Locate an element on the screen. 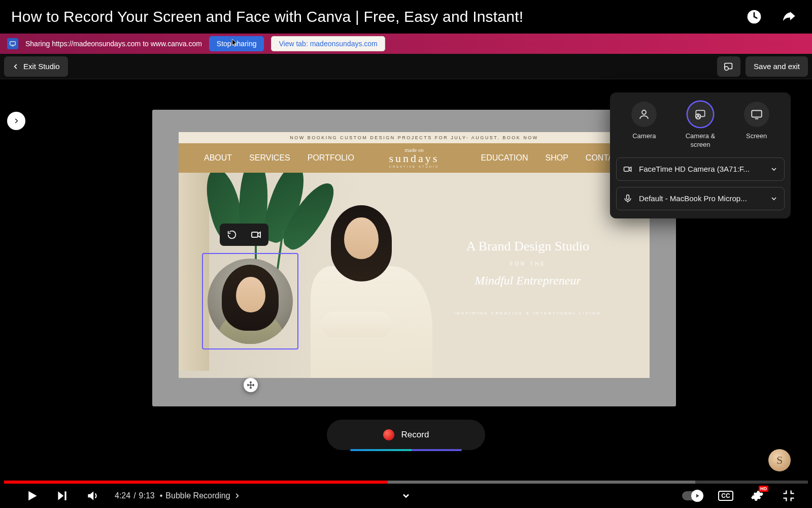 This screenshot has height=508, width=812. channel-initial: S is located at coordinates (780, 460).